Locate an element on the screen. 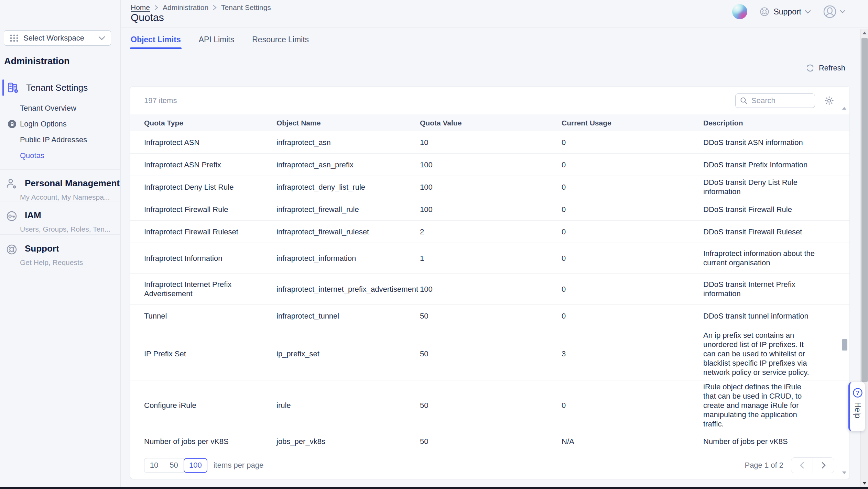 This screenshot has height=489, width=868. cell-object-name: infraprotect_information is located at coordinates (348, 258).